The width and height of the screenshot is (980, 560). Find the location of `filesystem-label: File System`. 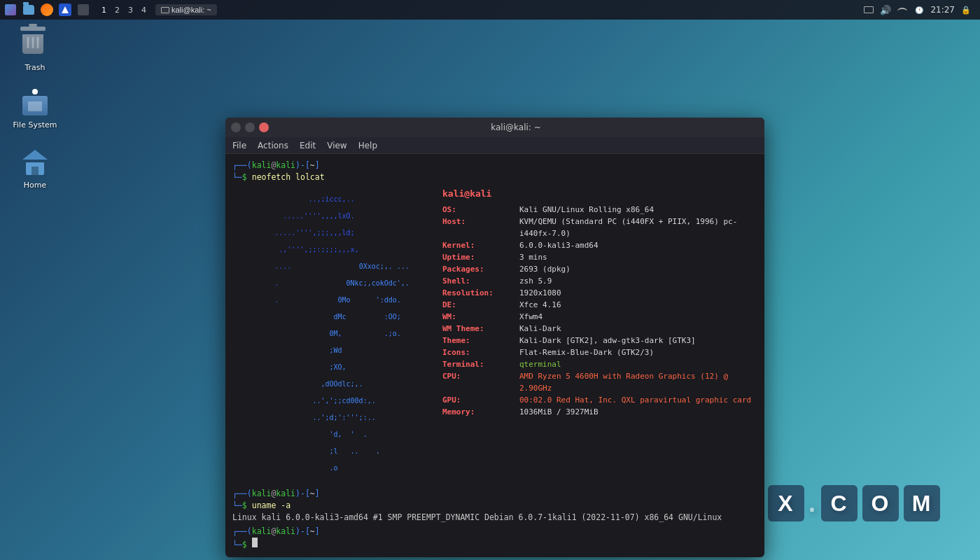

filesystem-label: File System is located at coordinates (35, 125).